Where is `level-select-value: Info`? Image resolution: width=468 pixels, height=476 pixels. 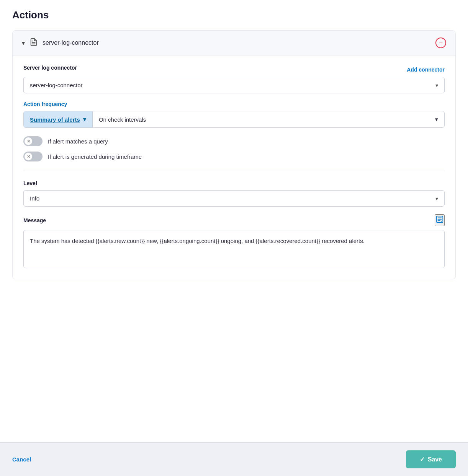 level-select-value: Info is located at coordinates (34, 198).